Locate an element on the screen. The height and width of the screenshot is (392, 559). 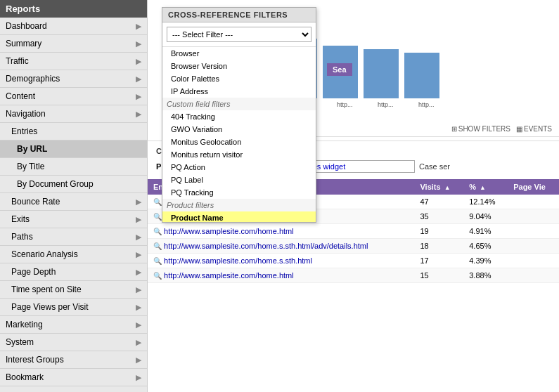
table-cell-visits: 35 is located at coordinates (439, 216).